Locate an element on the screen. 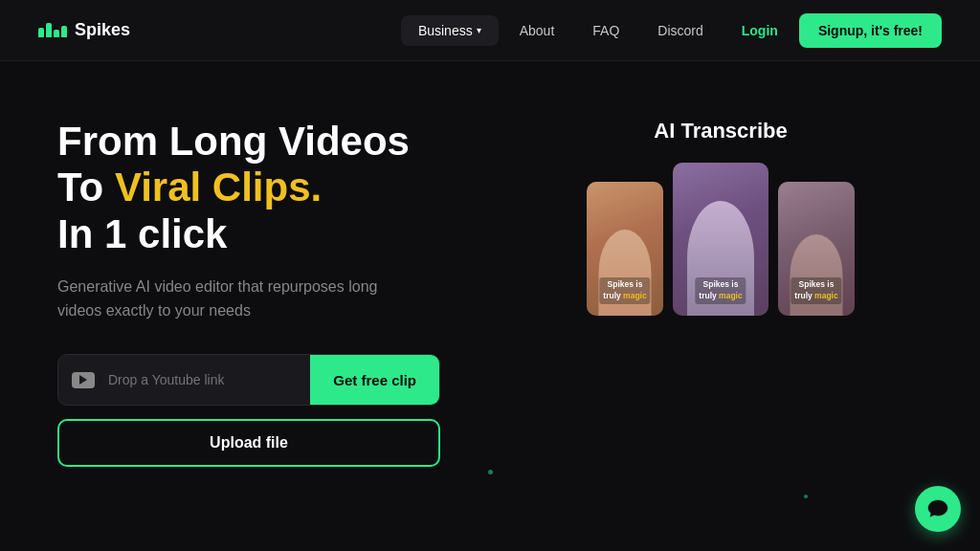 This screenshot has width=980, height=551. nav-discord: Discord is located at coordinates (679, 31).